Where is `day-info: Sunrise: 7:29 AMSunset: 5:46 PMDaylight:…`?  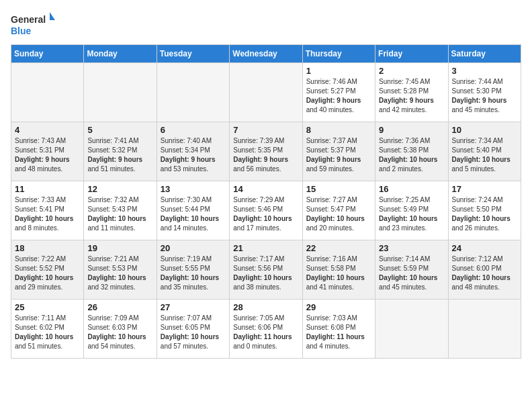
day-info: Sunrise: 7:29 AMSunset: 5:46 PMDaylight:… is located at coordinates (266, 214).